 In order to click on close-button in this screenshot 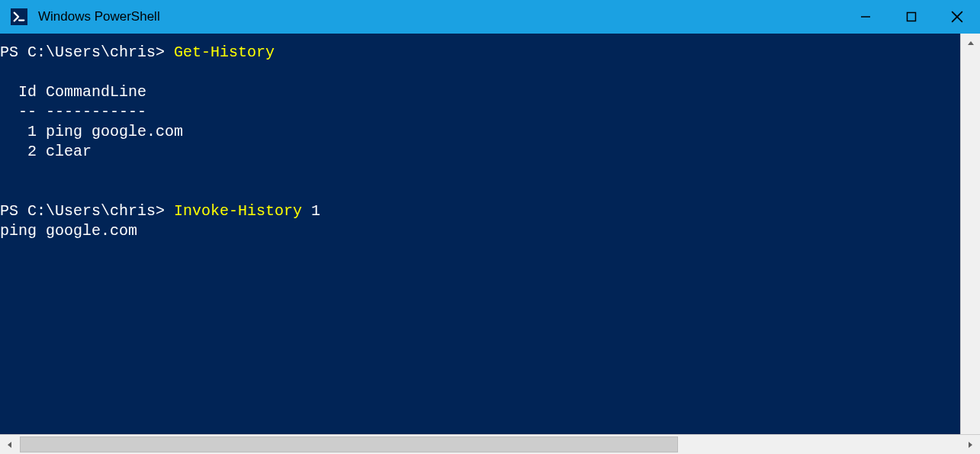, I will do `click(957, 17)`.